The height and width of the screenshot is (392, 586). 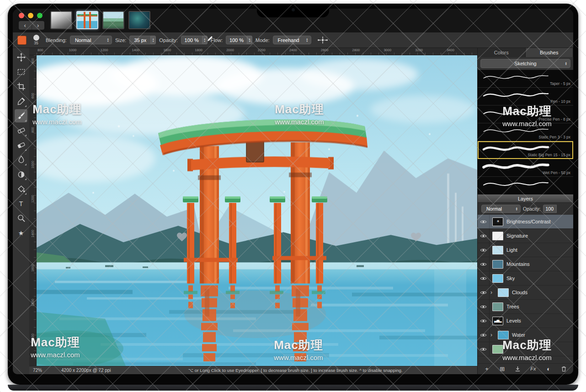 I want to click on blending-select: Normal, so click(x=91, y=40).